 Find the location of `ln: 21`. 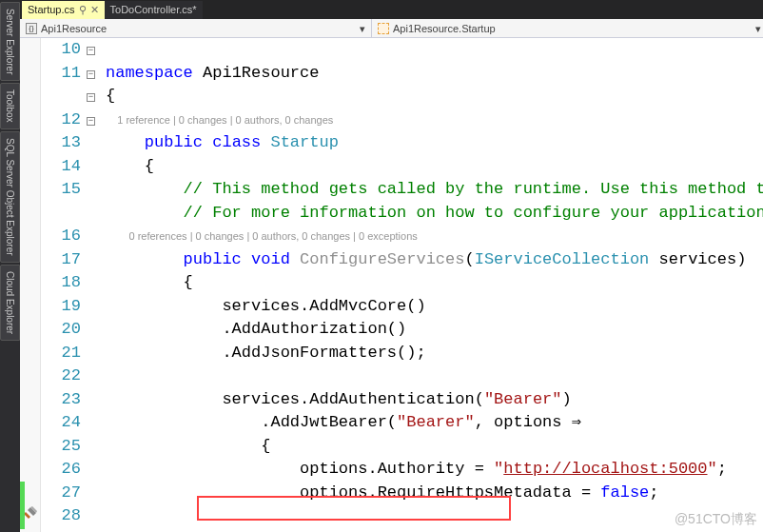

ln: 21 is located at coordinates (61, 354).